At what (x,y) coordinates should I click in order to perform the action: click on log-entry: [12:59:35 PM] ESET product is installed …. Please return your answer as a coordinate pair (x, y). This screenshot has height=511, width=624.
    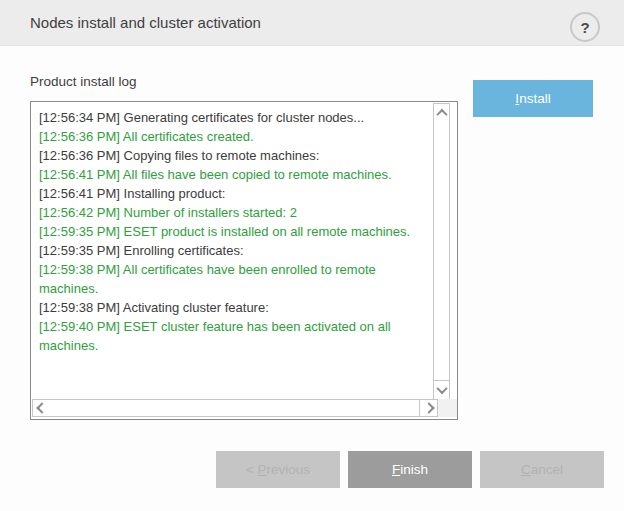
    Looking at the image, I should click on (232, 232).